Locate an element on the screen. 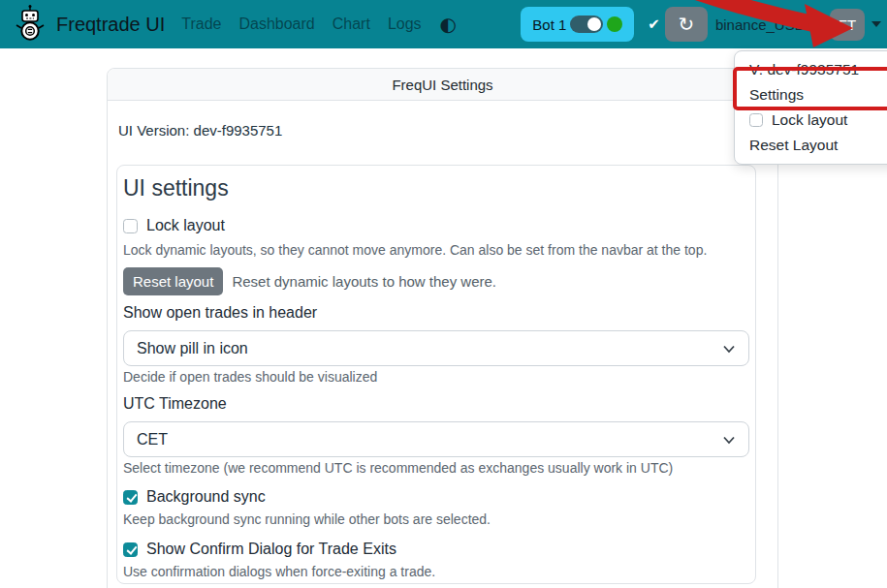 The height and width of the screenshot is (588, 887). bot-name-label: Bot 1 is located at coordinates (549, 25).